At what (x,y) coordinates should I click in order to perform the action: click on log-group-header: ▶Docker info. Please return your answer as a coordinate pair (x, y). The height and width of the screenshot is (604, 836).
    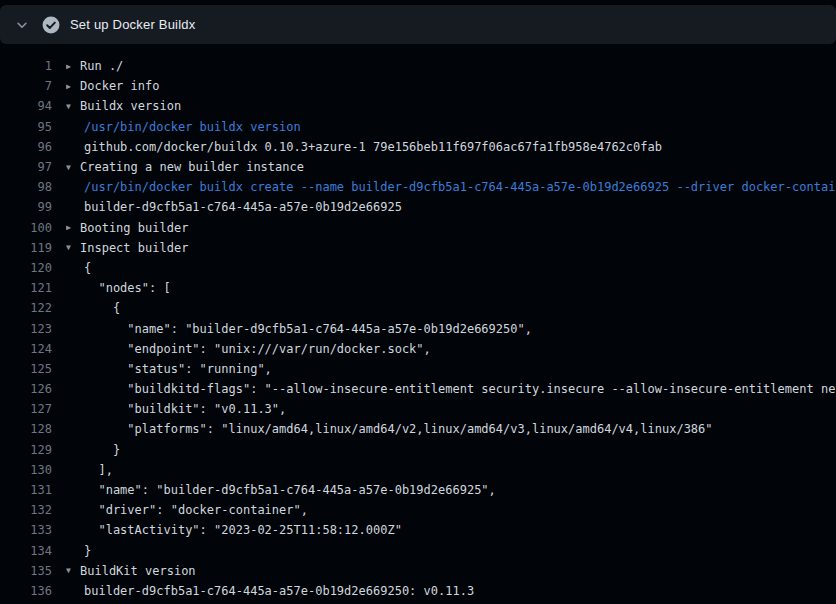
    Looking at the image, I should click on (451, 86).